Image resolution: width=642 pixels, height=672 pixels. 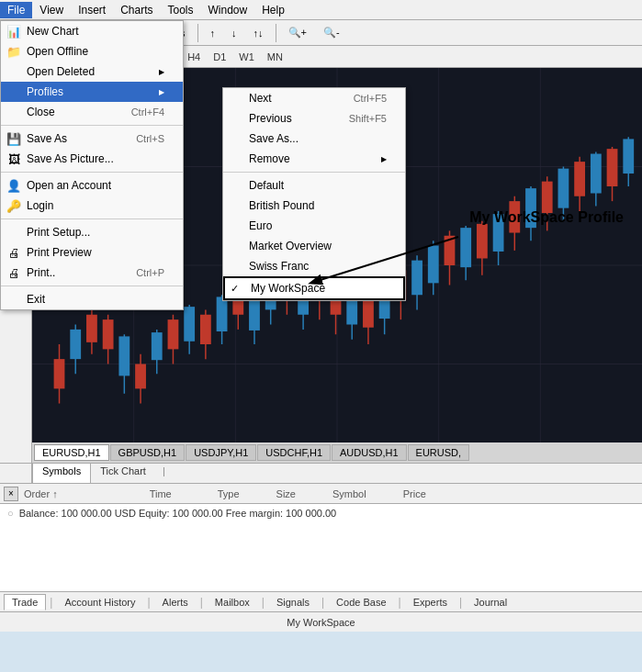 What do you see at coordinates (14, 72) in the screenshot?
I see `open-deleted-icon` at bounding box center [14, 72].